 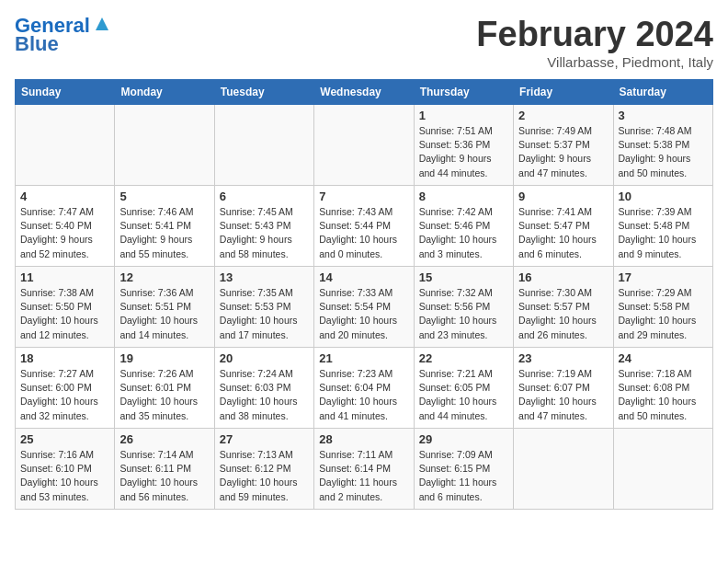 What do you see at coordinates (563, 396) in the screenshot?
I see `day-info: Sunrise: 7:19 AMSunset: 6:07 PMDaylight:…` at bounding box center [563, 396].